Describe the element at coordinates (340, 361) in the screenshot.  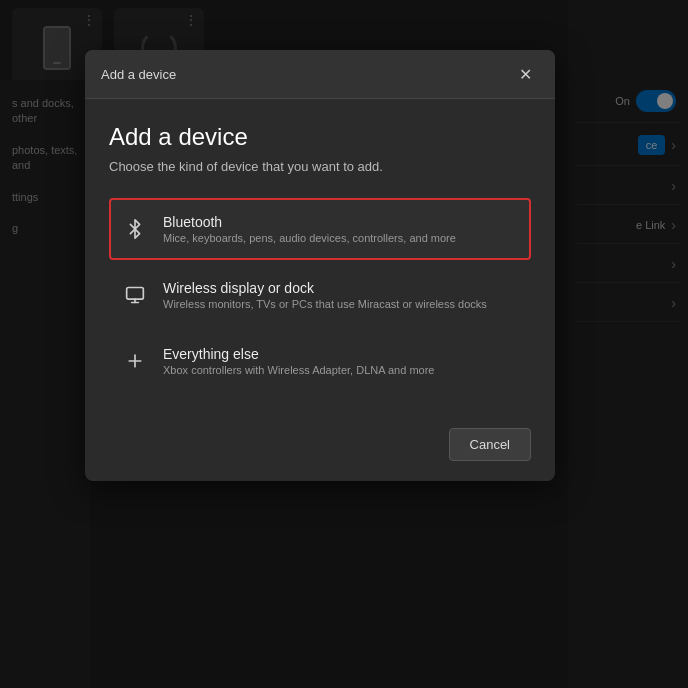
I see `everything-else-option-text: Everything else Xbox controllers with Wi…` at that location.